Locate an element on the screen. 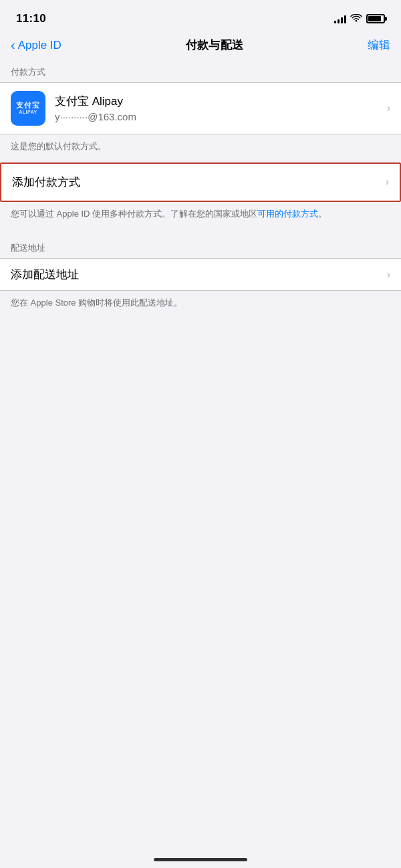  payment-description-text: 您可以通过 Apple ID 使用多种付款方式。了解在您的国家或地区 is located at coordinates (134, 214).